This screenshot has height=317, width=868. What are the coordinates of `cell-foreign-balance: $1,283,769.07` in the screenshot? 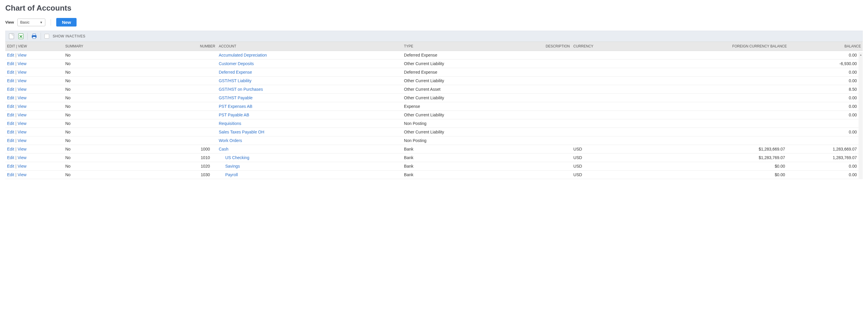 It's located at (722, 158).